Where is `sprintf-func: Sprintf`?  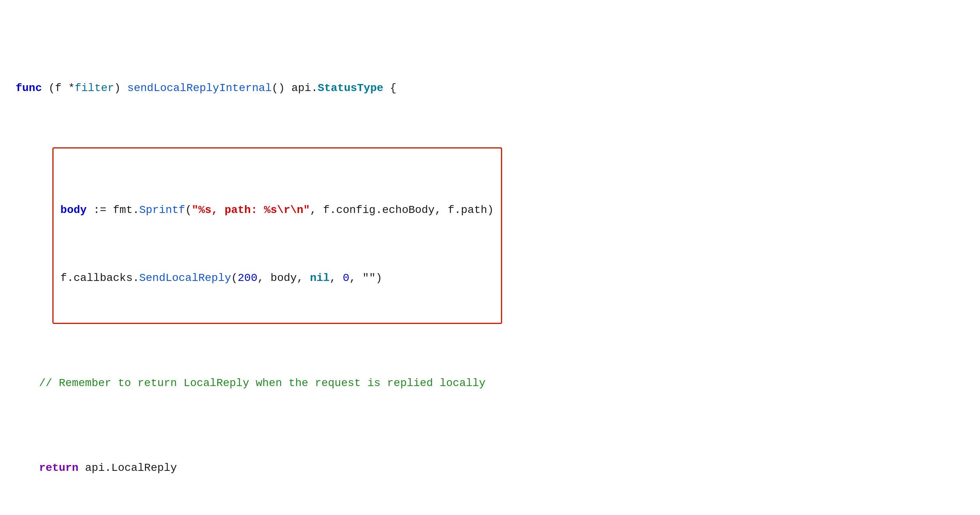
sprintf-func: Sprintf is located at coordinates (162, 210).